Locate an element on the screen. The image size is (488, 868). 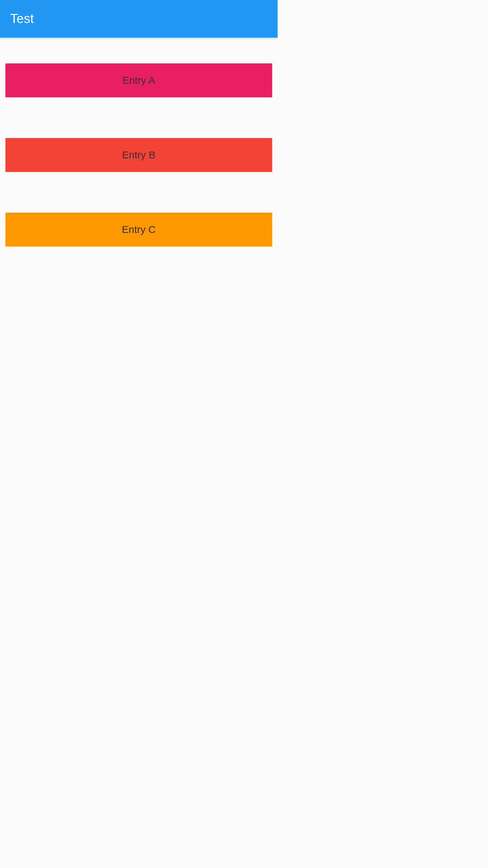
entry-c-button: Entry C is located at coordinates (139, 230).